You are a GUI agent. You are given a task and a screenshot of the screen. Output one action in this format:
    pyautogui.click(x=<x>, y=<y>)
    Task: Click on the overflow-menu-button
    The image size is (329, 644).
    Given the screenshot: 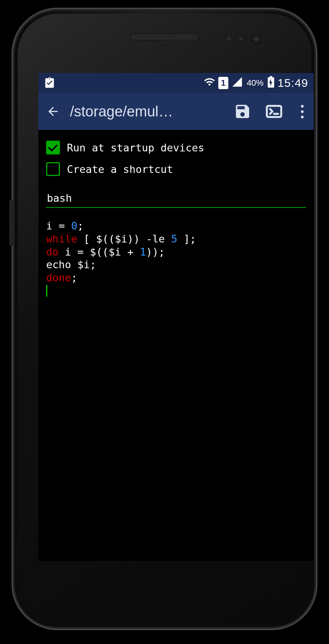 What is the action you would take?
    pyautogui.click(x=302, y=111)
    